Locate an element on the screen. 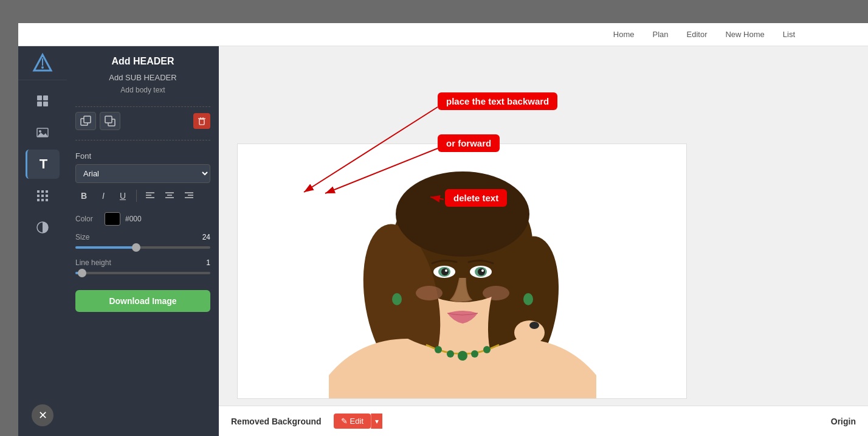  align-center-btn is located at coordinates (170, 196).